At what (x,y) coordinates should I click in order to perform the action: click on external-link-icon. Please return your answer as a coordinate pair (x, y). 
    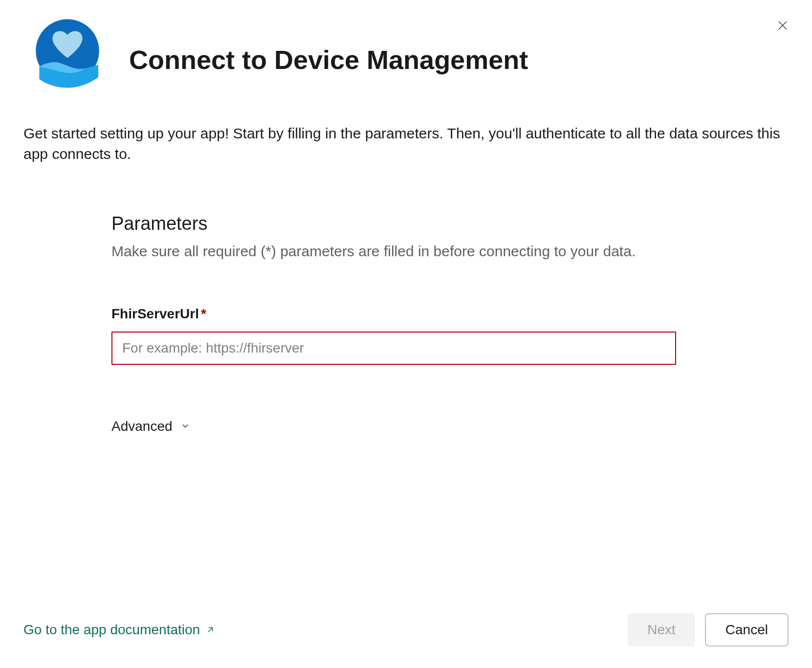
    Looking at the image, I should click on (210, 630).